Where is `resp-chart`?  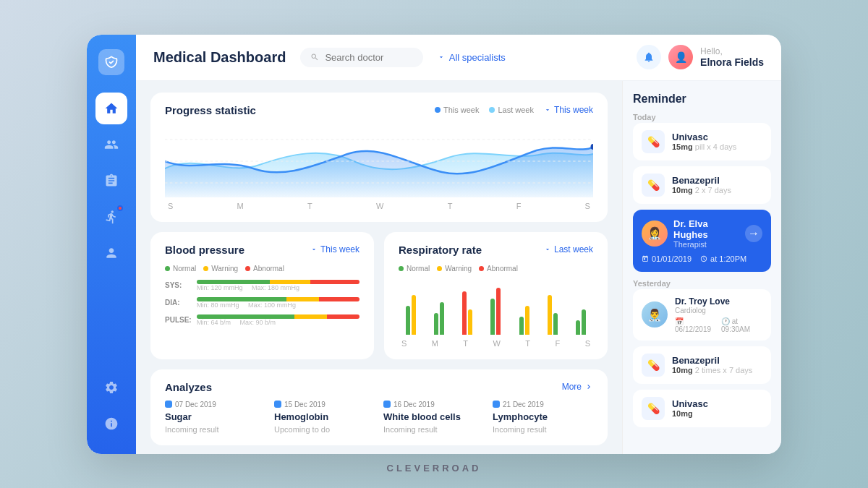
resp-chart is located at coordinates (496, 309).